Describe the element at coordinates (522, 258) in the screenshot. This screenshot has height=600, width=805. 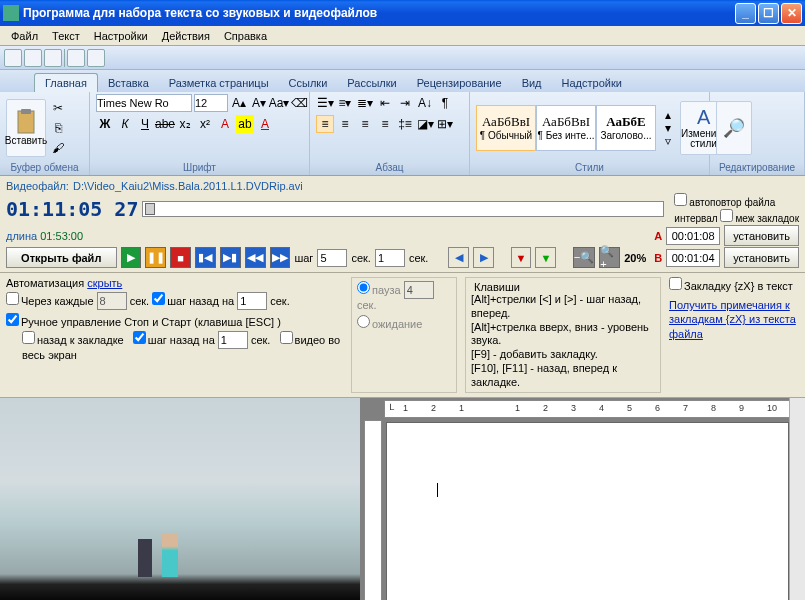
I see `mark-a-button: ▼` at that location.